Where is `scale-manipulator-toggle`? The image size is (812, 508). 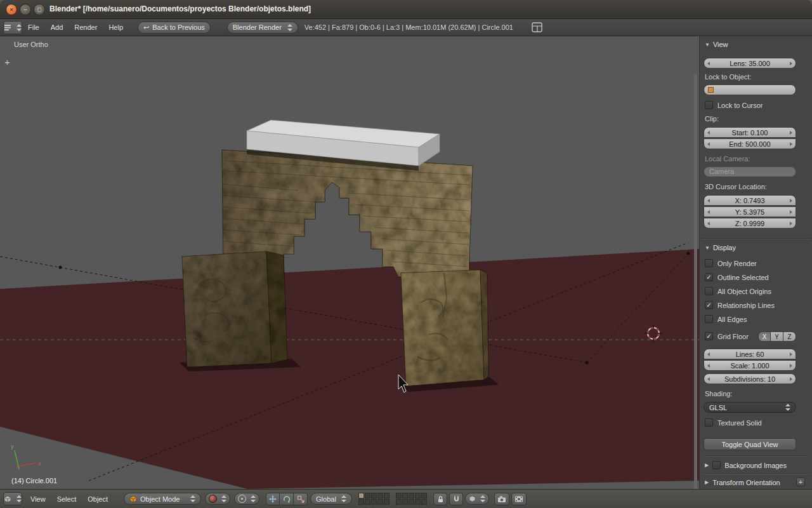 scale-manipulator-toggle is located at coordinates (301, 499).